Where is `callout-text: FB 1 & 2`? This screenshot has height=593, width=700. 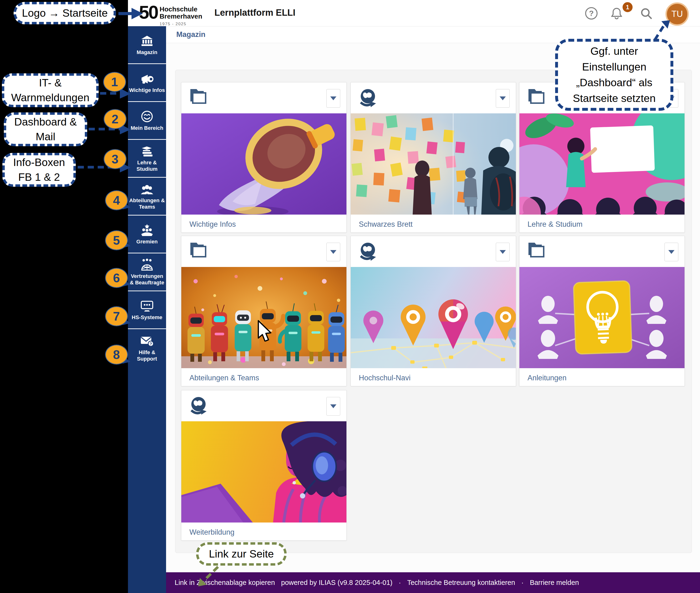 callout-text: FB 1 & 2 is located at coordinates (39, 177).